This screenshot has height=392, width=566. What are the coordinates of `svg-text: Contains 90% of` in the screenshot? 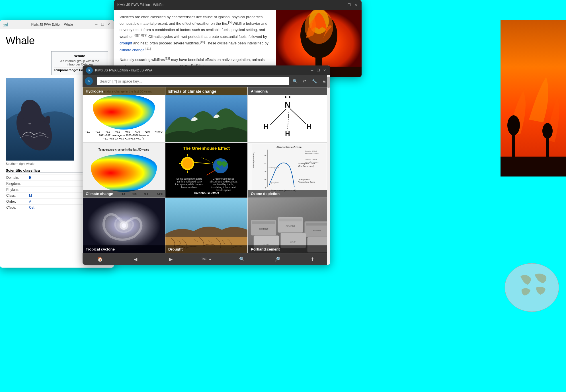 It's located at (311, 151).